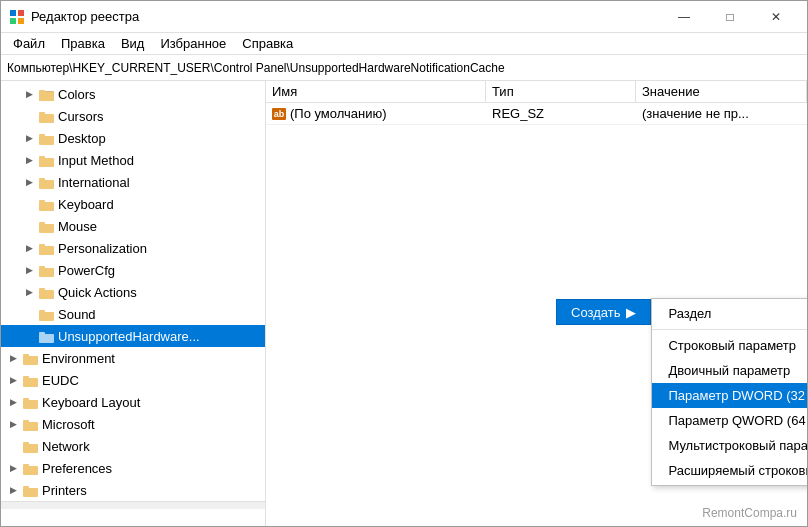 The image size is (808, 527). Describe the element at coordinates (102, 248) in the screenshot. I see `tree-label: Personalization` at that location.